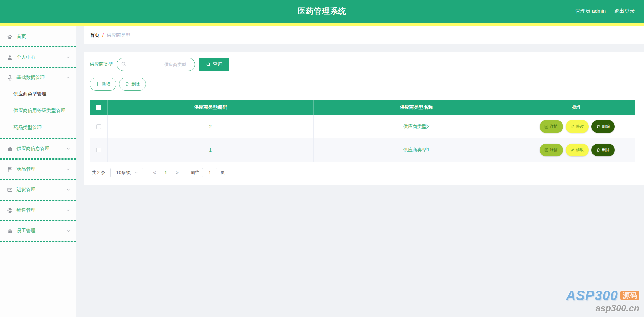  What do you see at coordinates (99, 150) in the screenshot?
I see `row-checkbox-cell` at bounding box center [99, 150].